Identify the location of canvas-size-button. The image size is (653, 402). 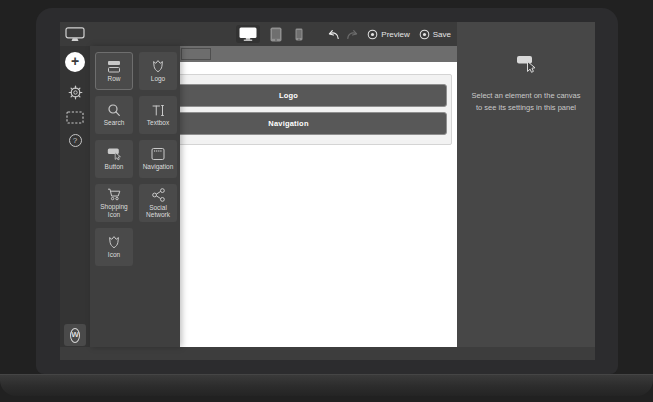
(75, 118).